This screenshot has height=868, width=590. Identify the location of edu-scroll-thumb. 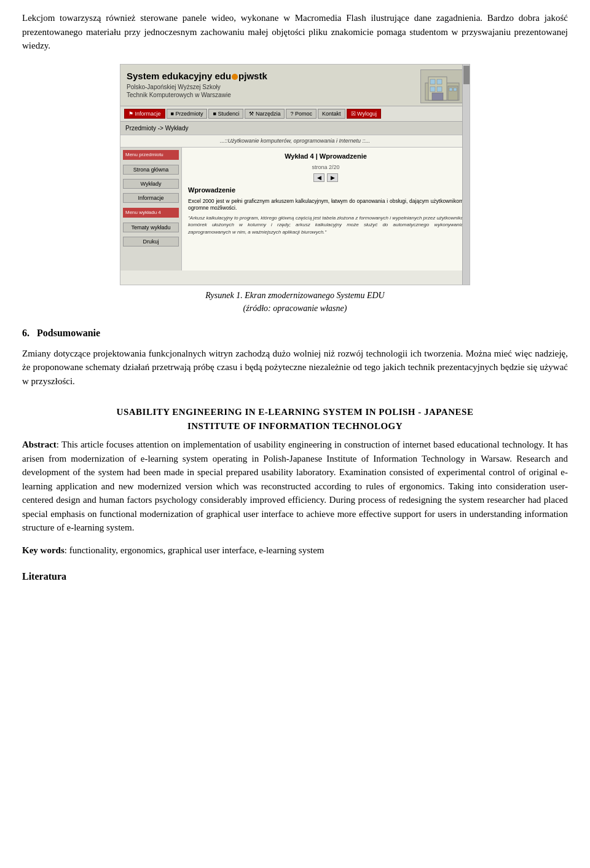
(466, 75).